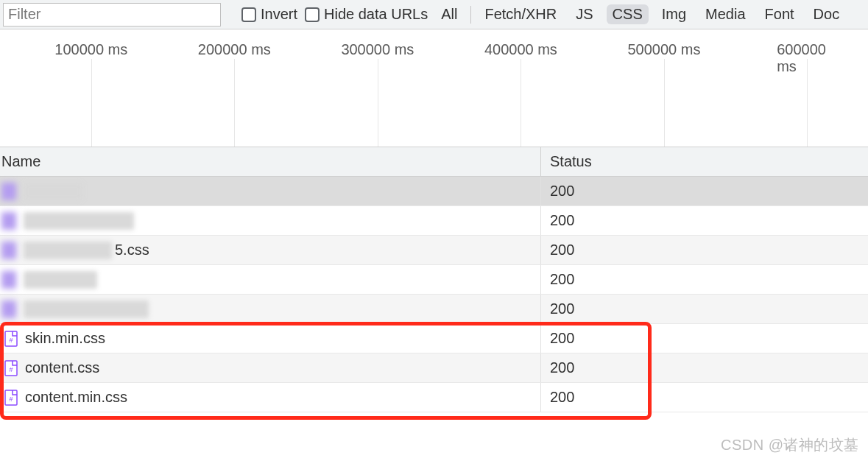 Image resolution: width=868 pixels, height=461 pixels. Describe the element at coordinates (434, 44) in the screenshot. I see `timeline-labels: 100000 ms200000 ms300000 ms400000 ms5000…` at that location.